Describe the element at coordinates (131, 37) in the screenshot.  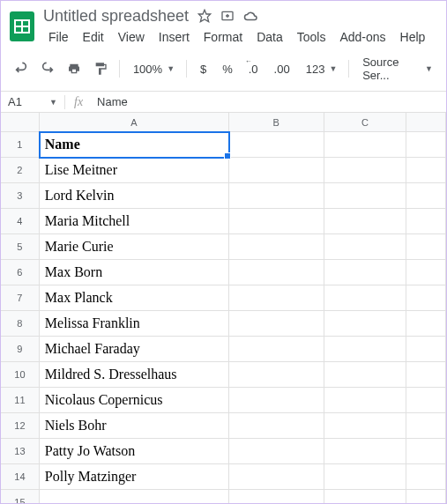
I see `menu-view: View` at that location.